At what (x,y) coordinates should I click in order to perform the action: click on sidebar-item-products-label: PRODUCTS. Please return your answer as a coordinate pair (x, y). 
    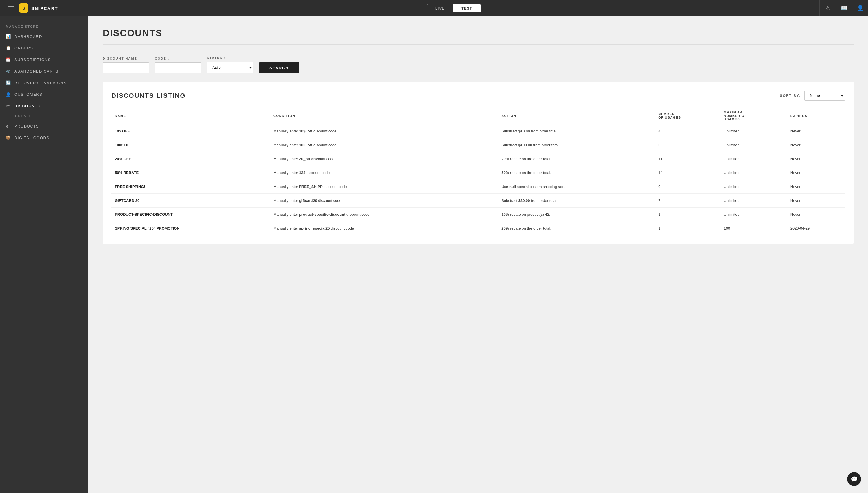
    Looking at the image, I should click on (27, 126).